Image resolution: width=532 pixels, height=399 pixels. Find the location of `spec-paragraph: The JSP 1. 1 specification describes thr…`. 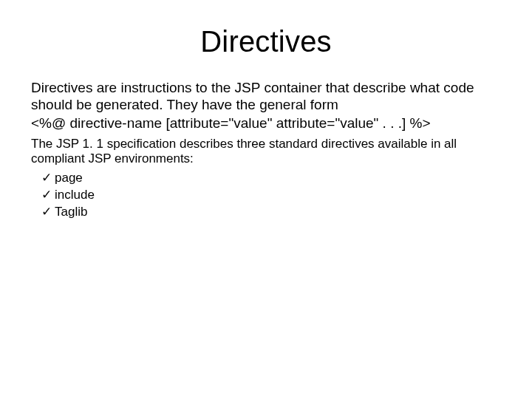

spec-paragraph: The JSP 1. 1 specification describes thr… is located at coordinates (266, 152).